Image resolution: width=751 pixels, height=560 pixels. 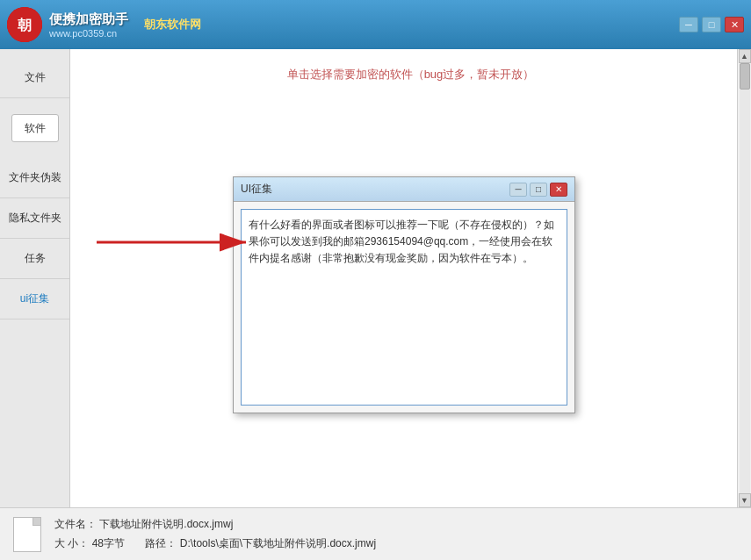 What do you see at coordinates (689, 25) in the screenshot?
I see `minimize-button: ─` at bounding box center [689, 25].